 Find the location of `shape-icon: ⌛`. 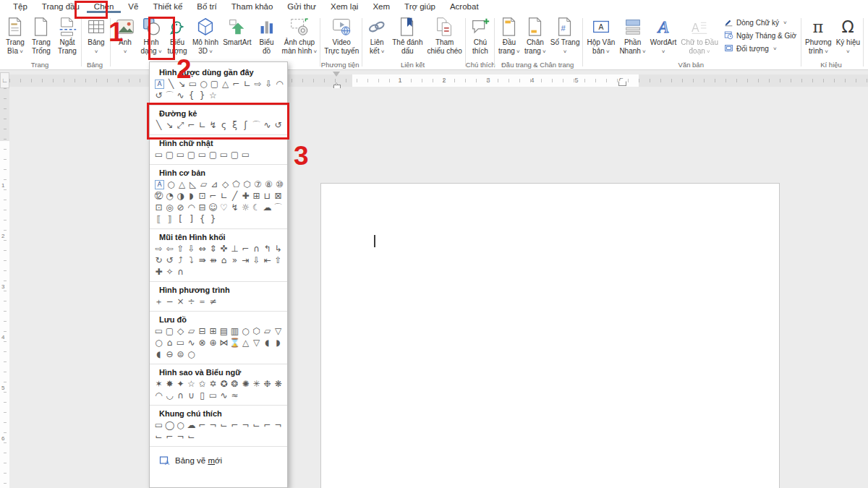

shape-icon: ⌛ is located at coordinates (234, 343).